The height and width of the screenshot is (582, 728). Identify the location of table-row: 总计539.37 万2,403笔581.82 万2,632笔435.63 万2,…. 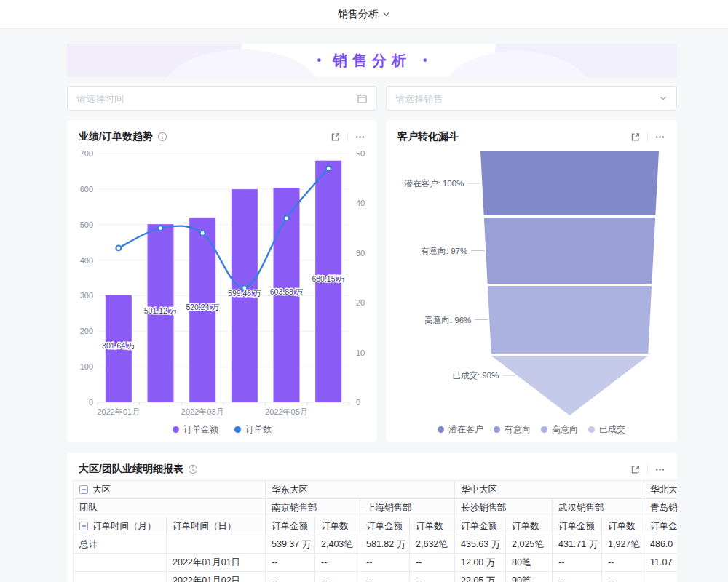
(376, 544).